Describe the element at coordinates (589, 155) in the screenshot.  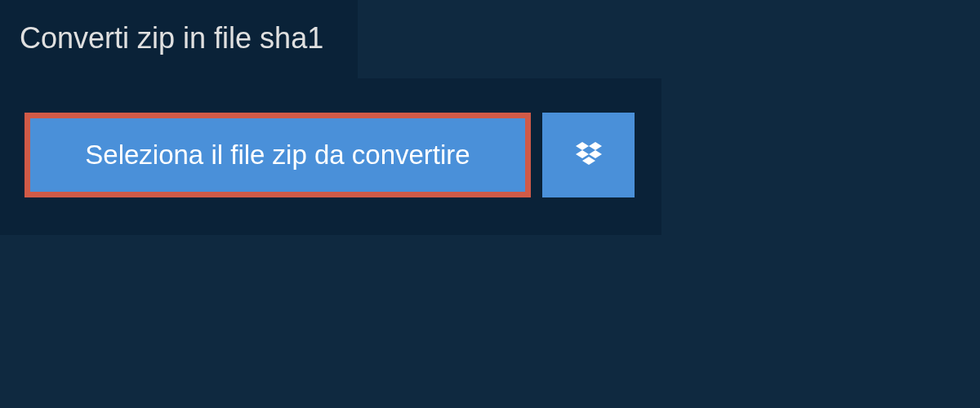
I see `dropbox-icon` at that location.